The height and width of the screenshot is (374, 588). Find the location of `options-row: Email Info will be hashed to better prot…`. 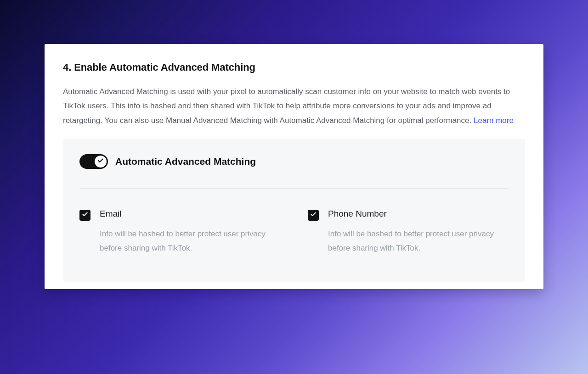

options-row: Email Info will be hashed to better prot… is located at coordinates (294, 232).